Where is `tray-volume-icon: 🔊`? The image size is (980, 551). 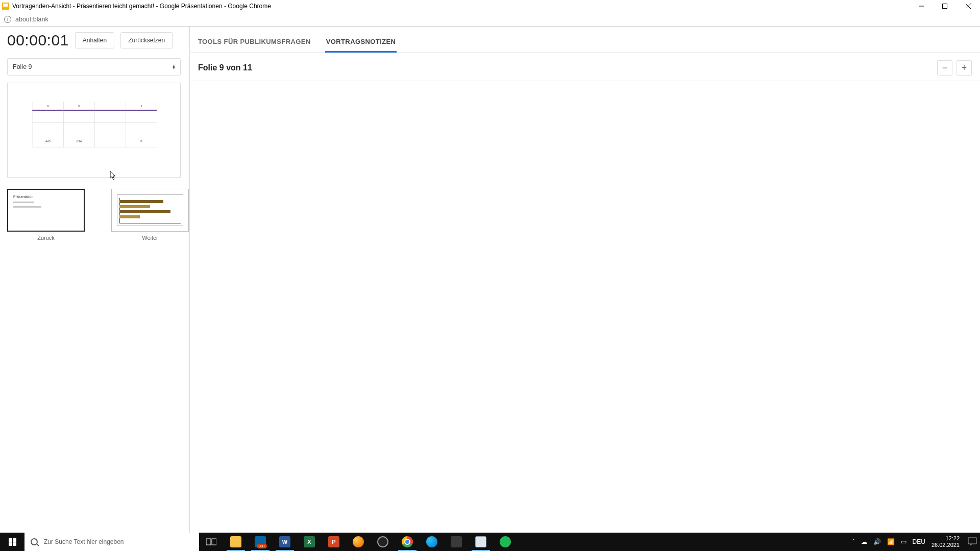
tray-volume-icon: 🔊 is located at coordinates (877, 542).